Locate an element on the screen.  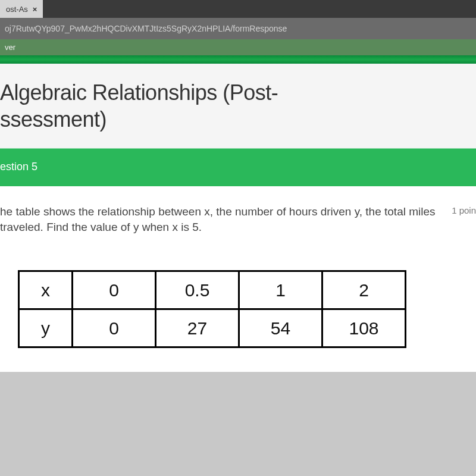
browser-tab: ost-As × is located at coordinates (21, 9).